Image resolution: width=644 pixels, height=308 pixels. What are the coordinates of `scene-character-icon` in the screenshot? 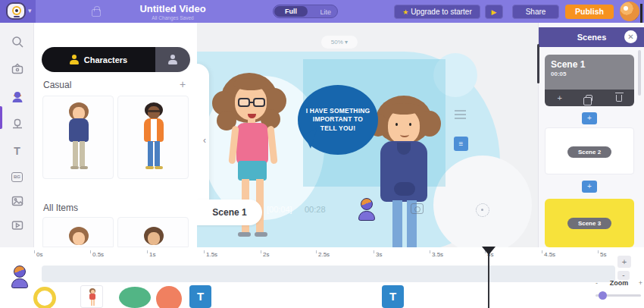 It's located at (367, 212).